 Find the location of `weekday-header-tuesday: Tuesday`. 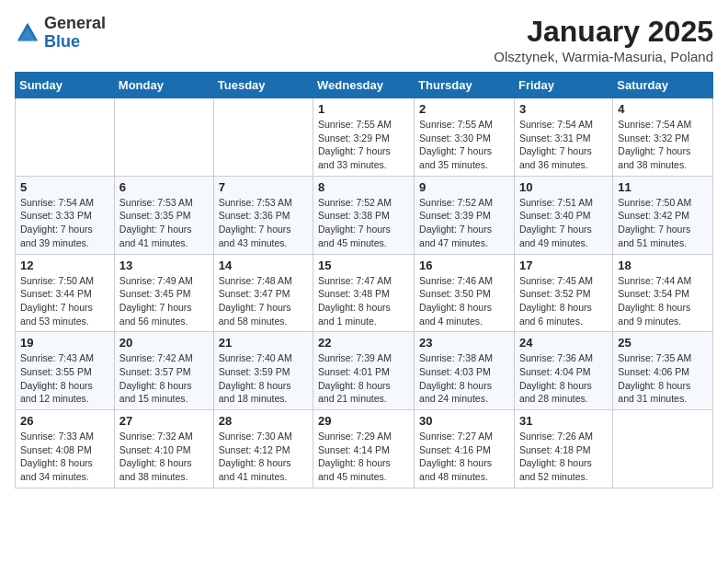

weekday-header-tuesday: Tuesday is located at coordinates (263, 86).